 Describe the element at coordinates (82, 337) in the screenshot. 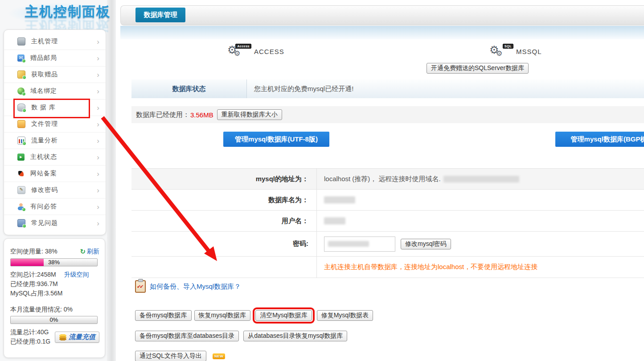

I see `traffic-recharge-label: 流量充值` at that location.